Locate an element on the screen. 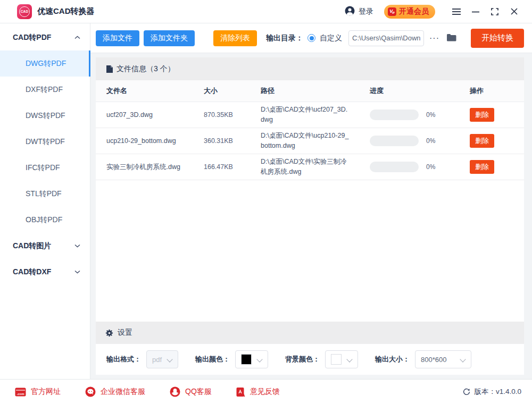 This screenshot has height=404, width=532. sidebar-section-cad-to-pdf: CAD转PDF is located at coordinates (45, 37).